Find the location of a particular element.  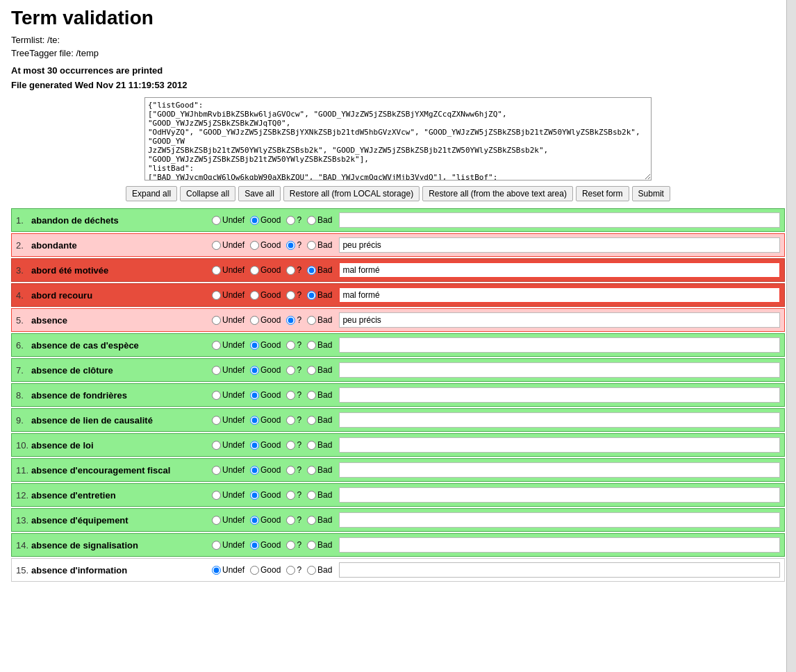

reset-form-button: Reset form is located at coordinates (603, 194).